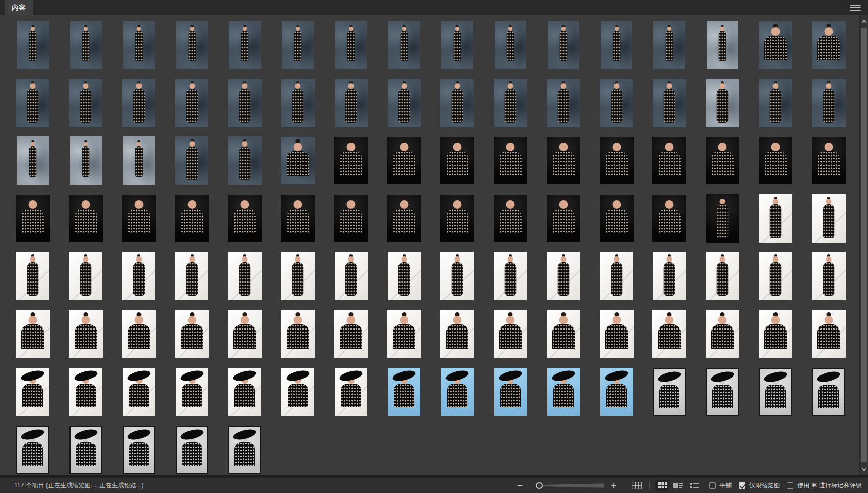  Describe the element at coordinates (637, 485) in the screenshot. I see `grid-lock-view-button` at that location.